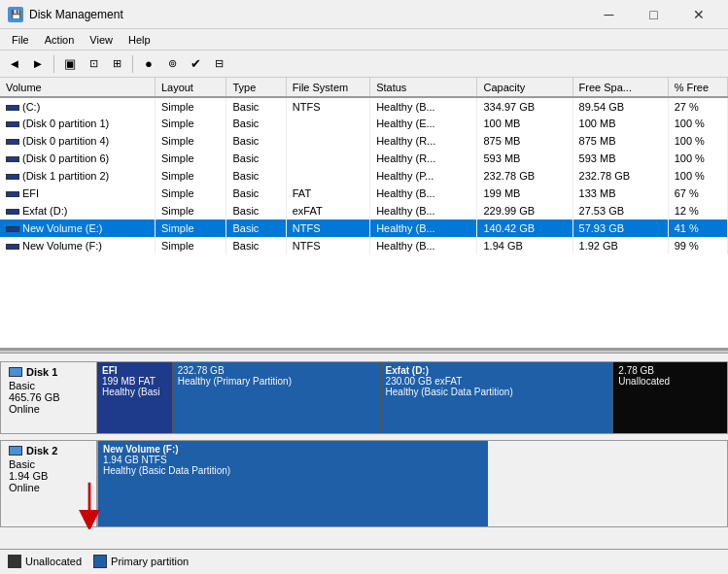 This screenshot has height=574, width=728. Describe the element at coordinates (49, 451) in the screenshot. I see `disk2-icon-row: Disk 2` at that location.